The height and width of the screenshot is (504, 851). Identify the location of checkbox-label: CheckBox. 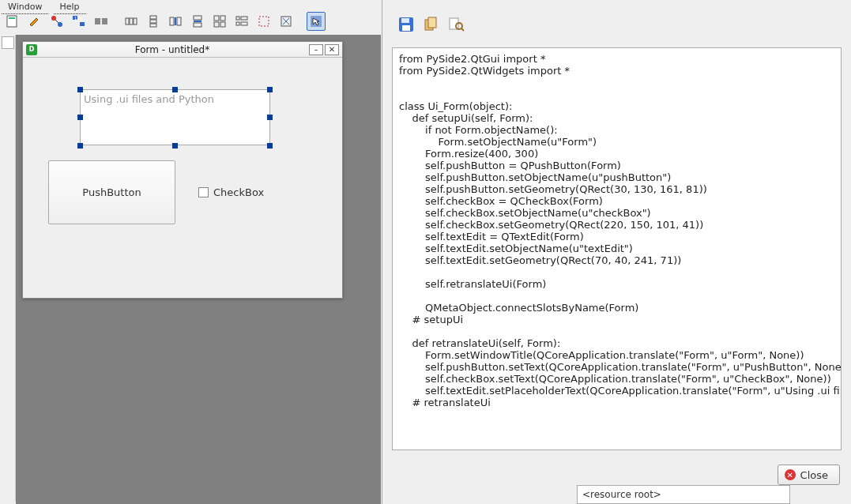
(239, 193).